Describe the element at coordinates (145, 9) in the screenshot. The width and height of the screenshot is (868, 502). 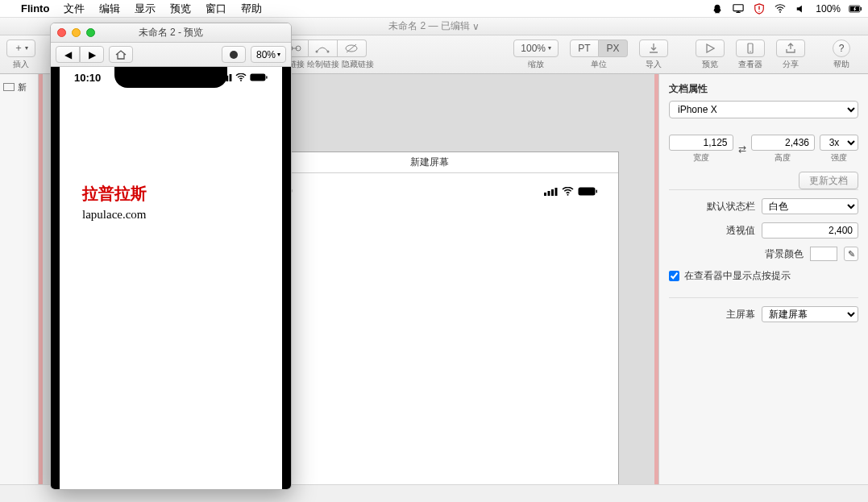
I see `menu-display: 显示` at that location.